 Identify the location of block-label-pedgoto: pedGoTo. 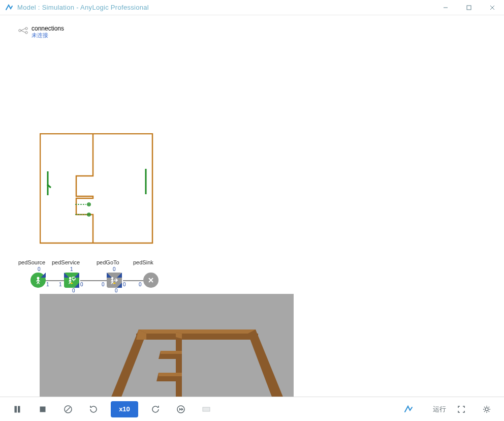
(108, 262).